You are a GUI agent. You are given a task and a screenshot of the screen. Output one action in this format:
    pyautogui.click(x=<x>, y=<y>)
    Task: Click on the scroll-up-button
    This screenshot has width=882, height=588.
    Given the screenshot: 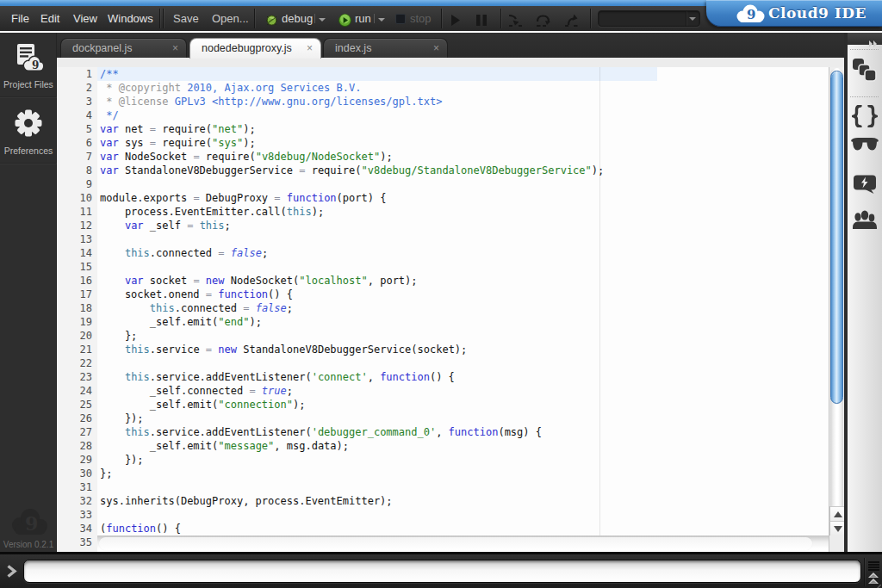 What is the action you would take?
    pyautogui.click(x=837, y=513)
    